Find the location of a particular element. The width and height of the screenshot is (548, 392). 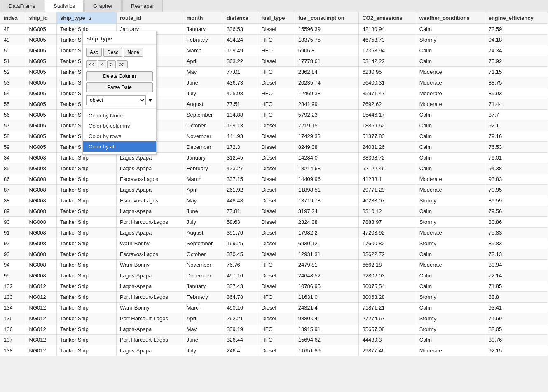

cell-distance: 199.13 is located at coordinates (241, 126).